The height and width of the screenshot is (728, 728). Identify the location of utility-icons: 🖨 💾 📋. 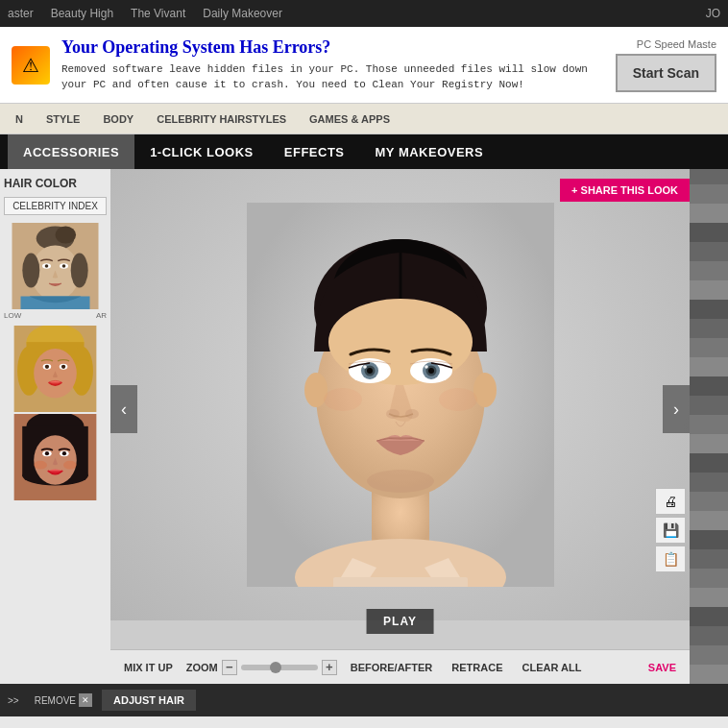
(670, 530).